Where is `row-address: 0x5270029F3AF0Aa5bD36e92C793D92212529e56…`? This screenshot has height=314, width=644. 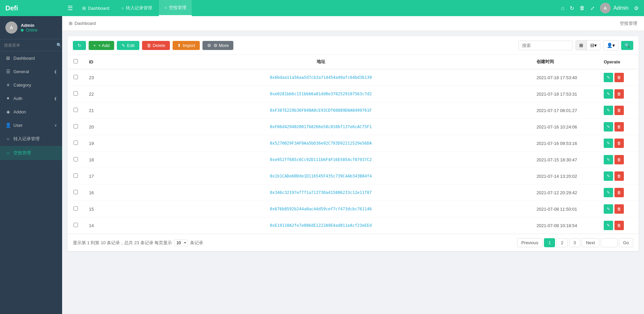 row-address: 0x5270029F3AF0Aa5bD36e92C793D92212529e56… is located at coordinates (321, 144).